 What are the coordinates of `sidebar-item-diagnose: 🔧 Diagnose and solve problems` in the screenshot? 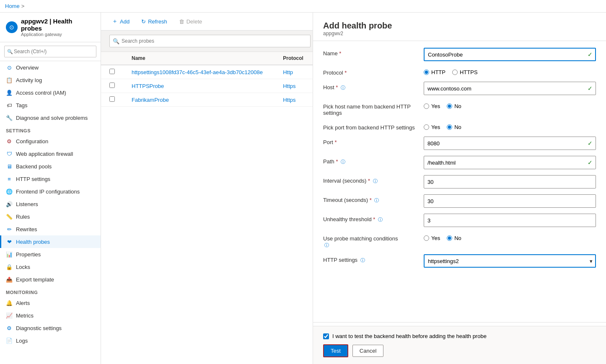 It's located at (50, 118).